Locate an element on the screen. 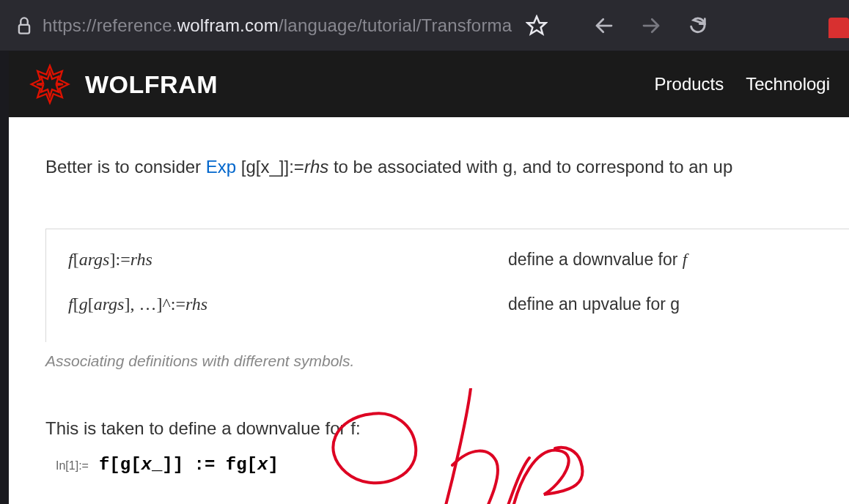 Image resolution: width=849 pixels, height=504 pixels. table-row: f[args]:=rhs define a downvalue for f is located at coordinates (447, 259).